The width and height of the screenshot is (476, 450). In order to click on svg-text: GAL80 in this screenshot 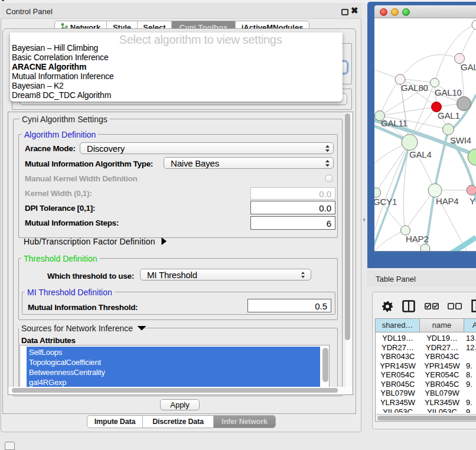, I will do `click(415, 87)`.